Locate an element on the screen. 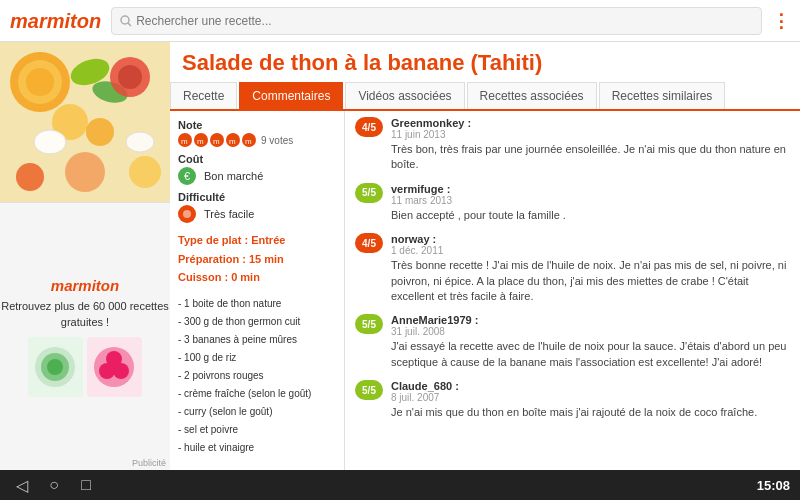  cost-value: Bon marché is located at coordinates (234, 176).